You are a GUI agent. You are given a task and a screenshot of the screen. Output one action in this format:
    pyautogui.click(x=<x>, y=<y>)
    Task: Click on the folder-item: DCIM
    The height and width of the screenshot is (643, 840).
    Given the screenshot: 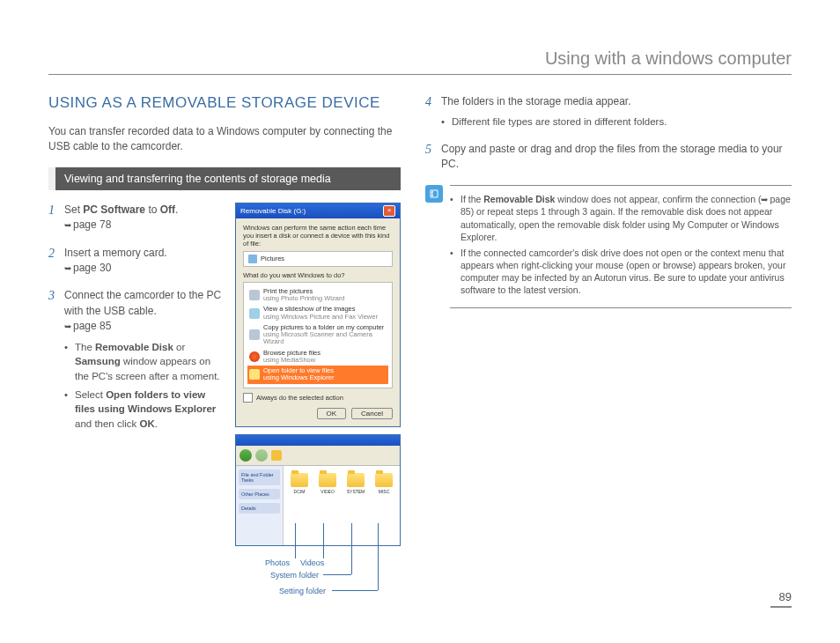 What is the action you would take?
    pyautogui.click(x=299, y=506)
    